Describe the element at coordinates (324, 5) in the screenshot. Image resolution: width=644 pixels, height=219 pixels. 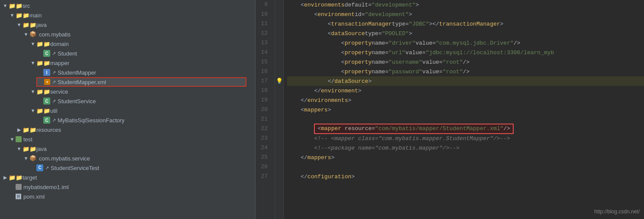
I see `code-9-tag: environments` at that location.